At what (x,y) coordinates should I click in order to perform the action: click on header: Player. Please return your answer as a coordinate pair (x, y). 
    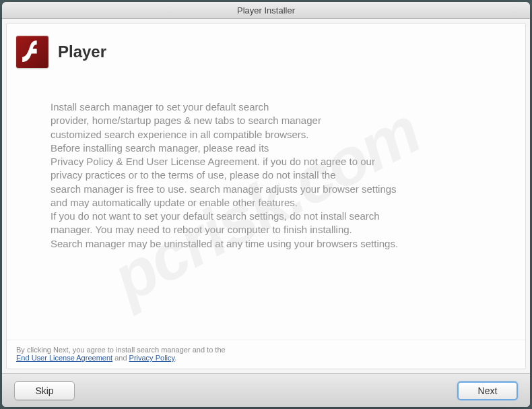
    Looking at the image, I should click on (266, 52).